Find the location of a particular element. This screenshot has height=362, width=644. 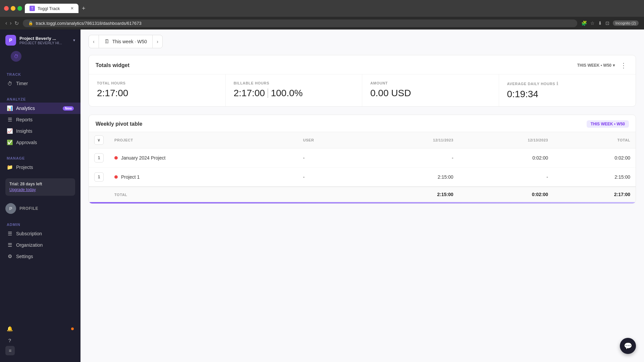

close-window-button is located at coordinates (6, 8).